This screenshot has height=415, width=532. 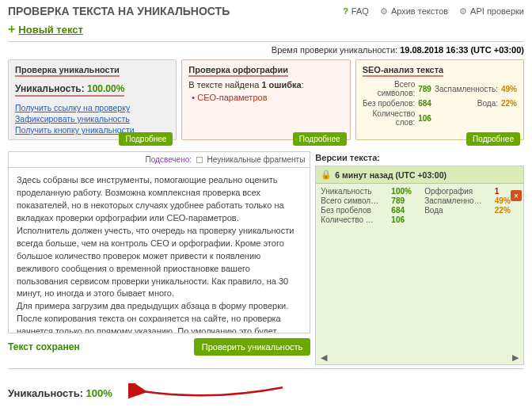 What do you see at coordinates (266, 100) in the screenshot?
I see `panel-orthography: Проверка орфографии В тексте найдена 1 о…` at bounding box center [266, 100].